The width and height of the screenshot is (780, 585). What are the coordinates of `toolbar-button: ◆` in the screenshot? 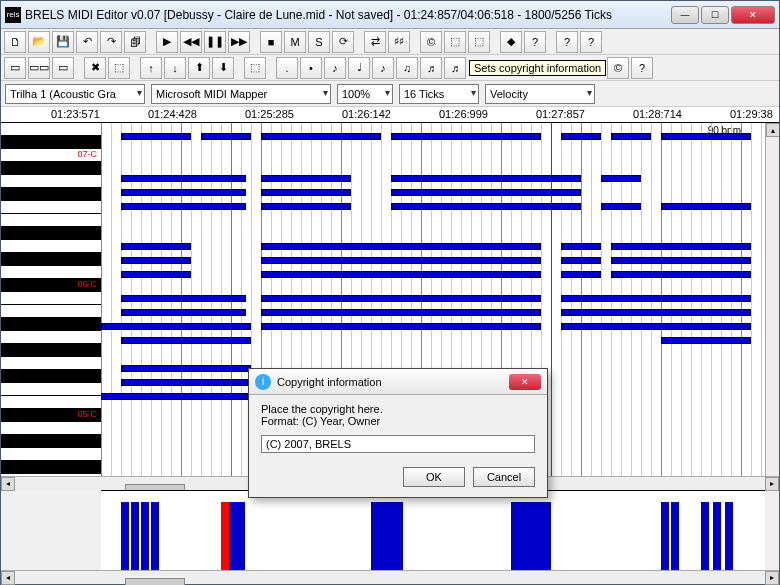 It's located at (511, 42).